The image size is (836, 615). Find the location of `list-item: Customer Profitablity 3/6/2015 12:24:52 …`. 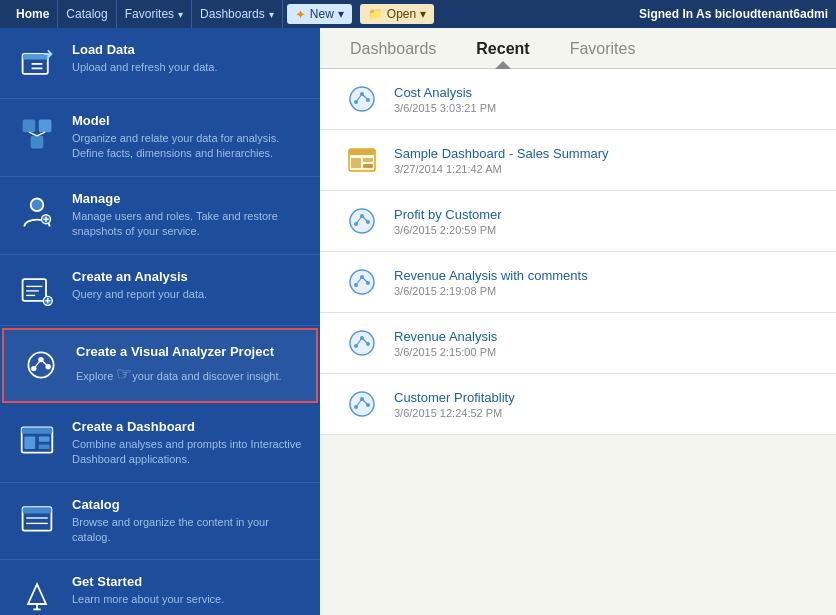

list-item: Customer Profitablity 3/6/2015 12:24:52 … is located at coordinates (578, 404).